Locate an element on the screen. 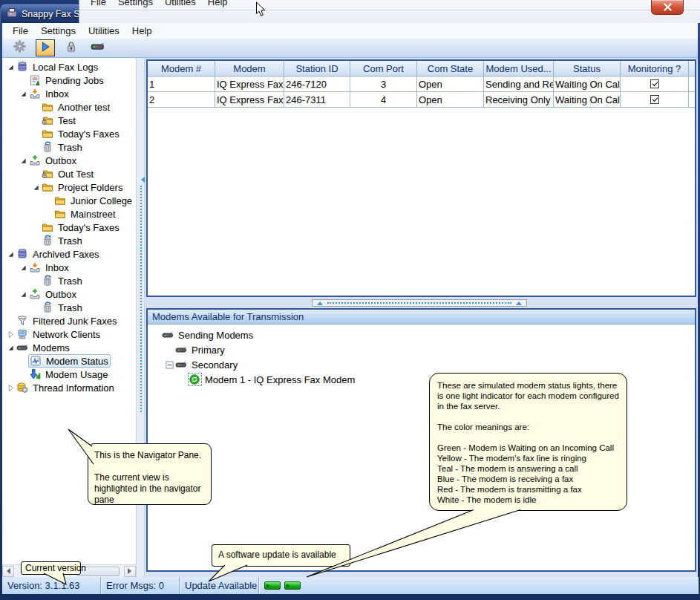 The width and height of the screenshot is (700, 600). tree-item-label: Mainstreet is located at coordinates (94, 214).